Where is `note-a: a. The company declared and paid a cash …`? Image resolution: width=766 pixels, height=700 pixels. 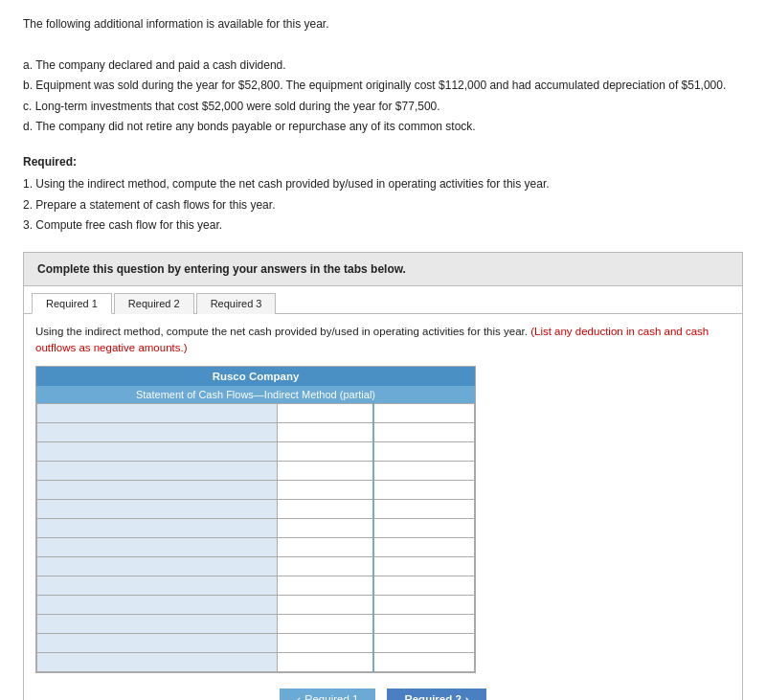
note-a: a. The company declared and paid a cash … is located at coordinates (383, 65).